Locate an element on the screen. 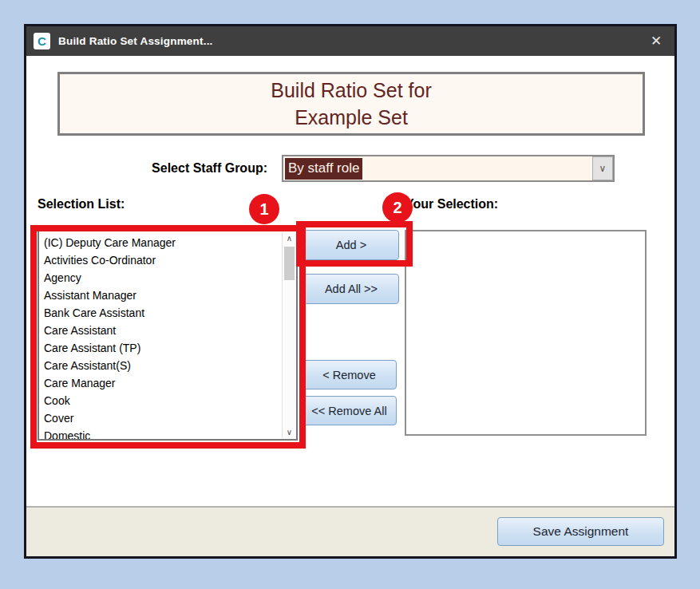  staff-group-combobox: By staff role ∨ is located at coordinates (449, 168).